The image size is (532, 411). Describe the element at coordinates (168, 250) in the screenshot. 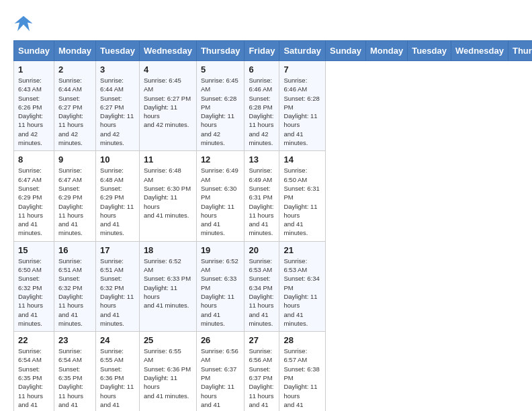

I see `day-number: 18` at that location.